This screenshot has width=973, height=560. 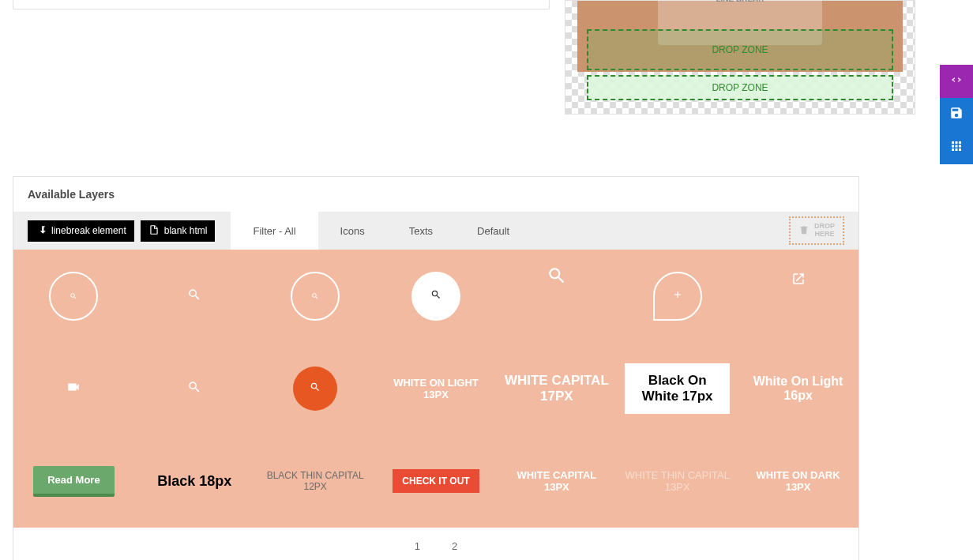 What do you see at coordinates (436, 194) in the screenshot?
I see `panel-title: Available Layers` at bounding box center [436, 194].